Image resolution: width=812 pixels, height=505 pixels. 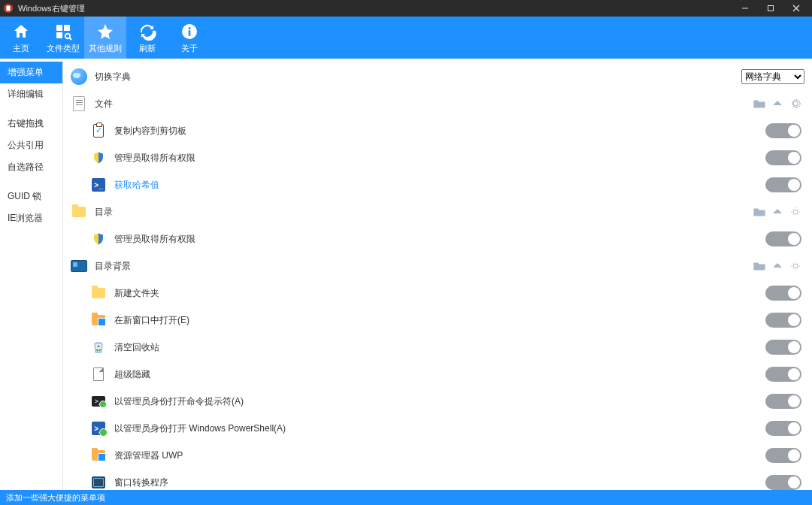 What do you see at coordinates (435, 131) in the screenshot?
I see `file-item-0-label: 复制内容到剪切板` at bounding box center [435, 131].